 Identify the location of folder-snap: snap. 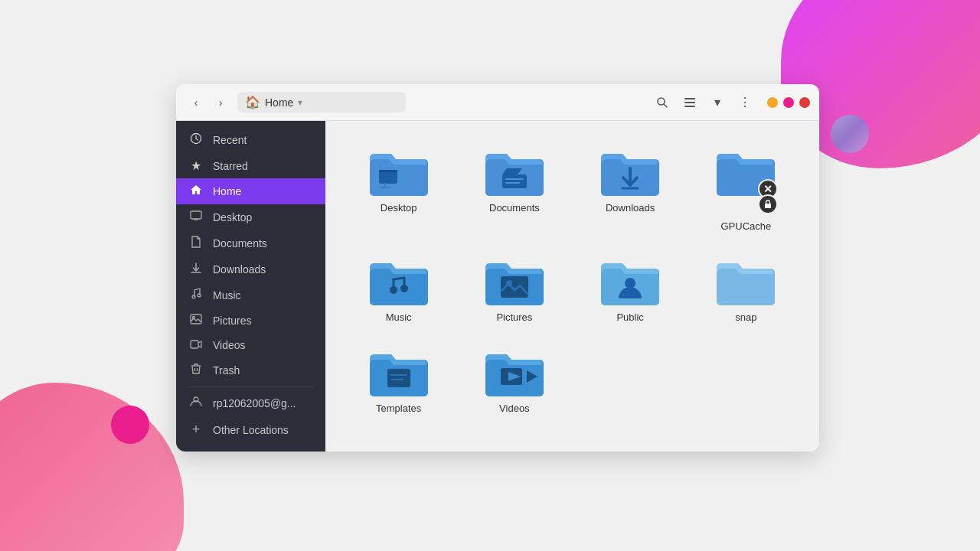
(746, 288).